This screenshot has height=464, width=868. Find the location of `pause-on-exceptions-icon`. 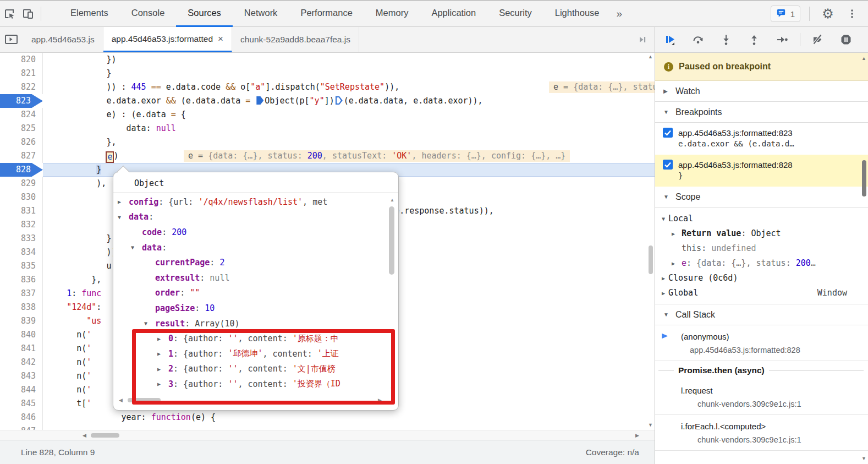

pause-on-exceptions-icon is located at coordinates (846, 40).